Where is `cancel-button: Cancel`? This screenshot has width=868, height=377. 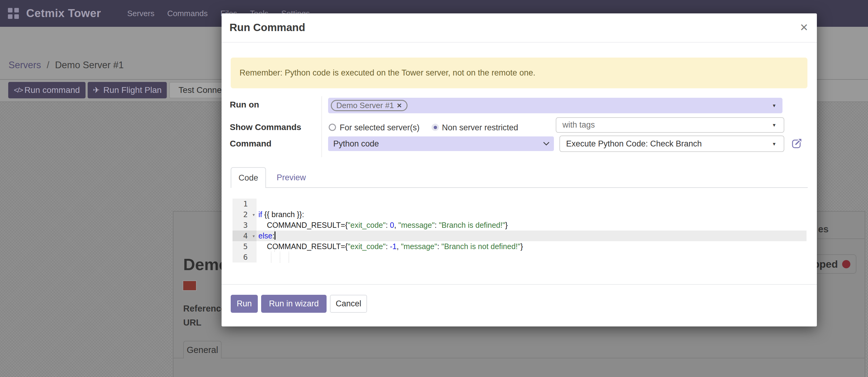
cancel-button: Cancel is located at coordinates (348, 303).